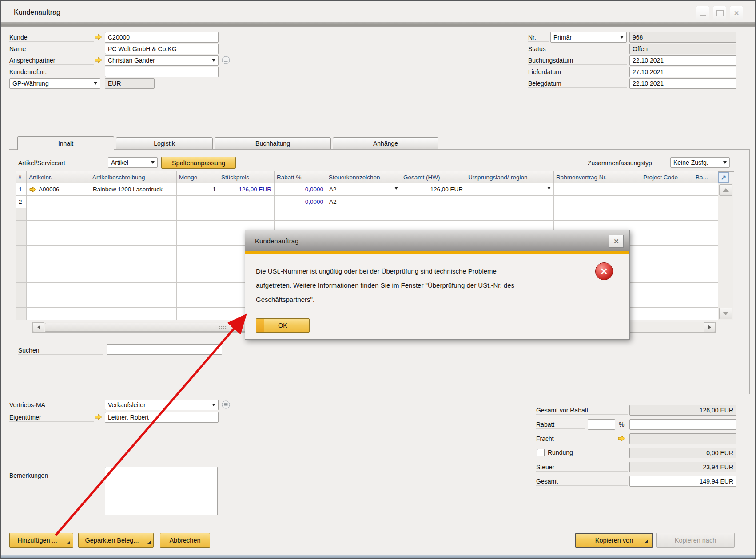 The height and width of the screenshot is (559, 756). What do you see at coordinates (33, 190) in the screenshot?
I see `item-link-arrow-icon` at bounding box center [33, 190].